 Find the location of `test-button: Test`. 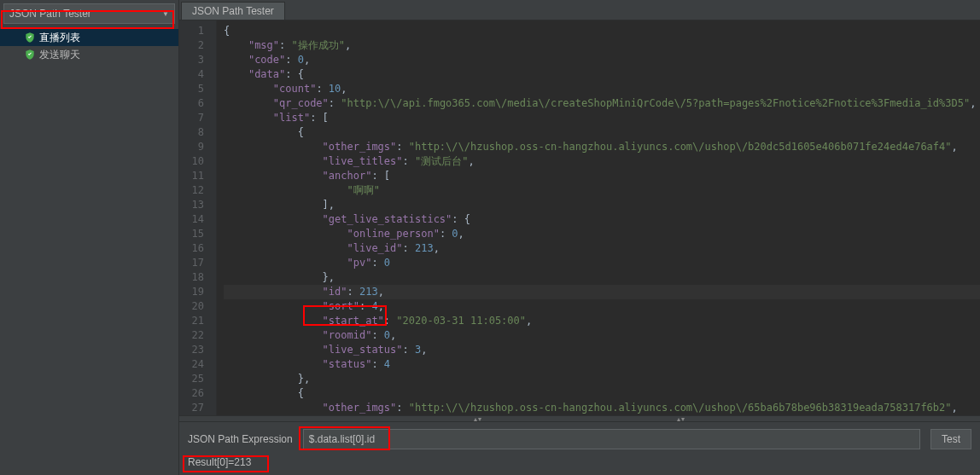

test-button: Test is located at coordinates (951, 439).